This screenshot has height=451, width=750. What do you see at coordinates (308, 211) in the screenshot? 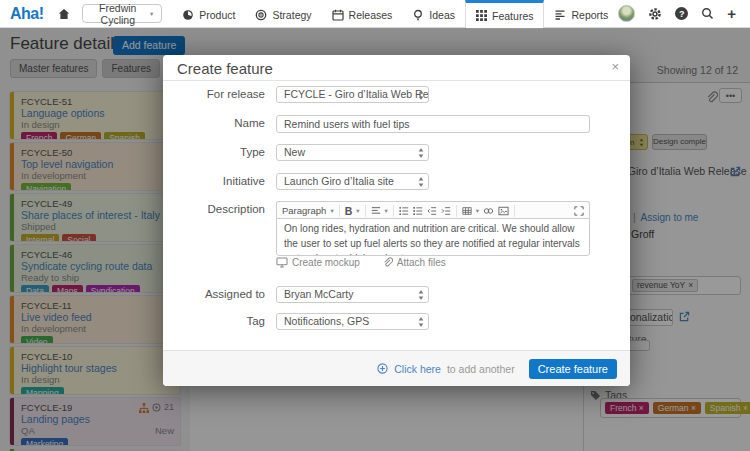
I see `paragraph-style-dropdown: Paragraph▾` at bounding box center [308, 211].